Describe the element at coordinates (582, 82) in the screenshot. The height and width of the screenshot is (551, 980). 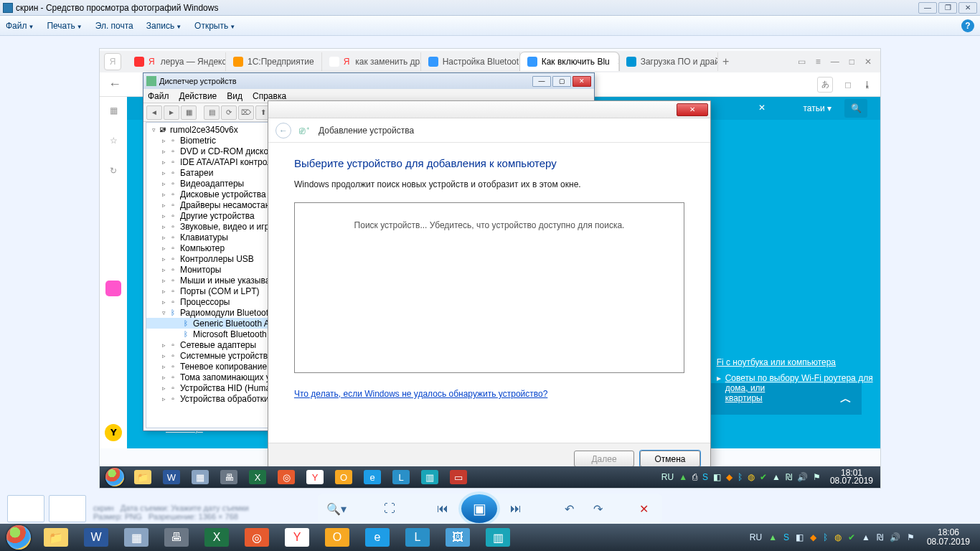
I see `dm-close-button: ✕` at that location.